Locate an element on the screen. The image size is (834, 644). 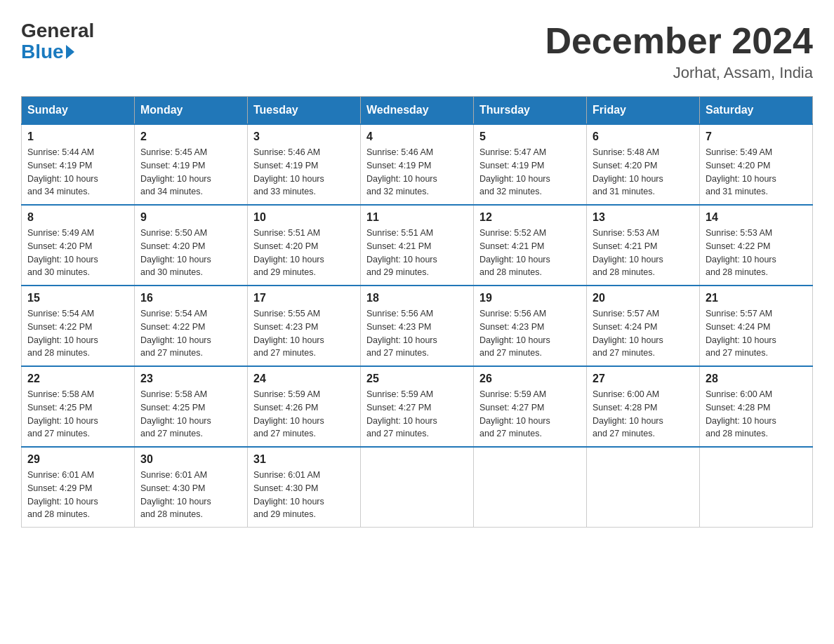
column-header-tuesday: Tuesday is located at coordinates (305, 111).